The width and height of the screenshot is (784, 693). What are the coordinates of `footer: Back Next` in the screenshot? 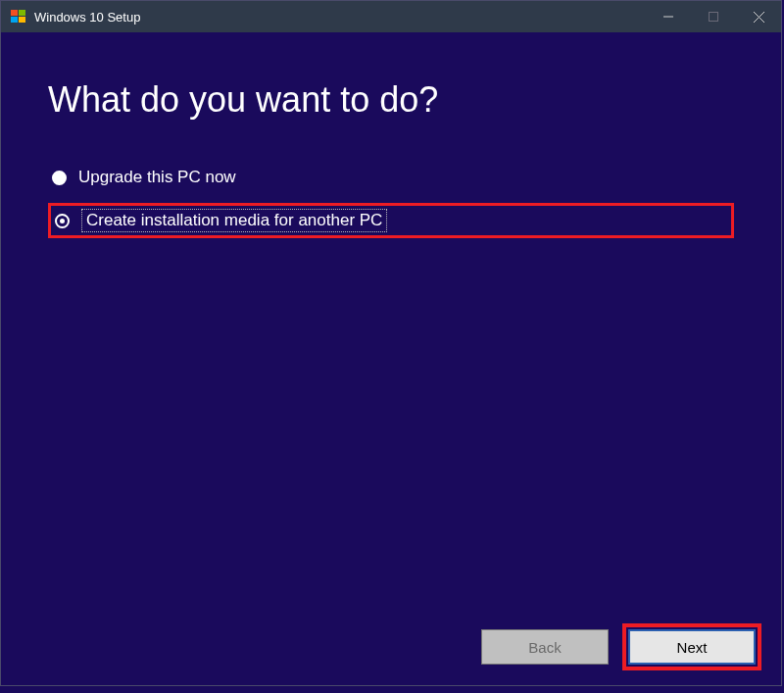 It's located at (391, 647).